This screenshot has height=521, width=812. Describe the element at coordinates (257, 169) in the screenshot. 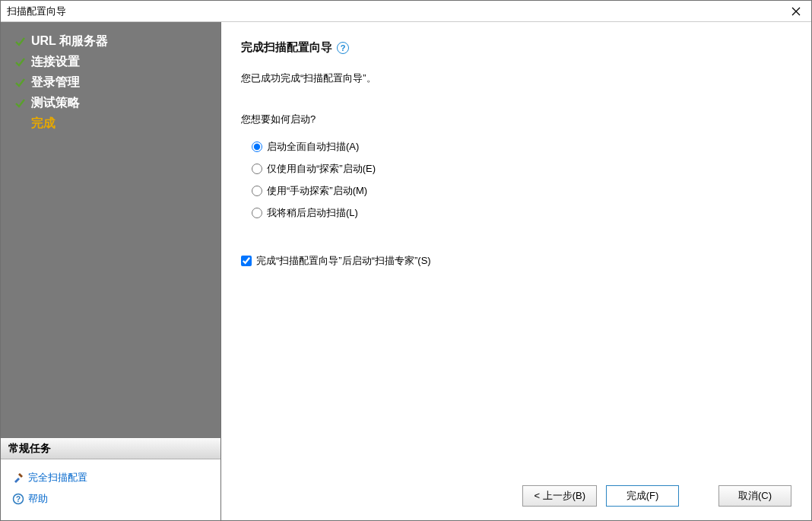

I see `radio-auto-explore` at that location.